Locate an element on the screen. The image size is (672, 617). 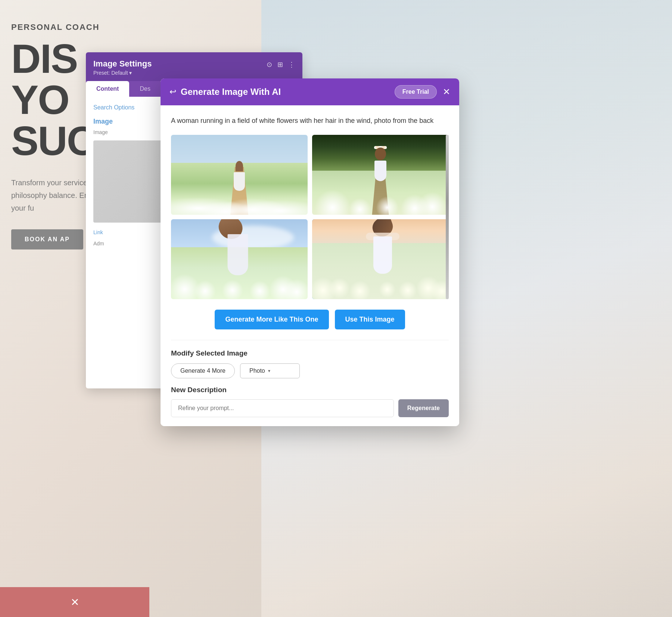
is-more-icon: ⋮ is located at coordinates (292, 65).